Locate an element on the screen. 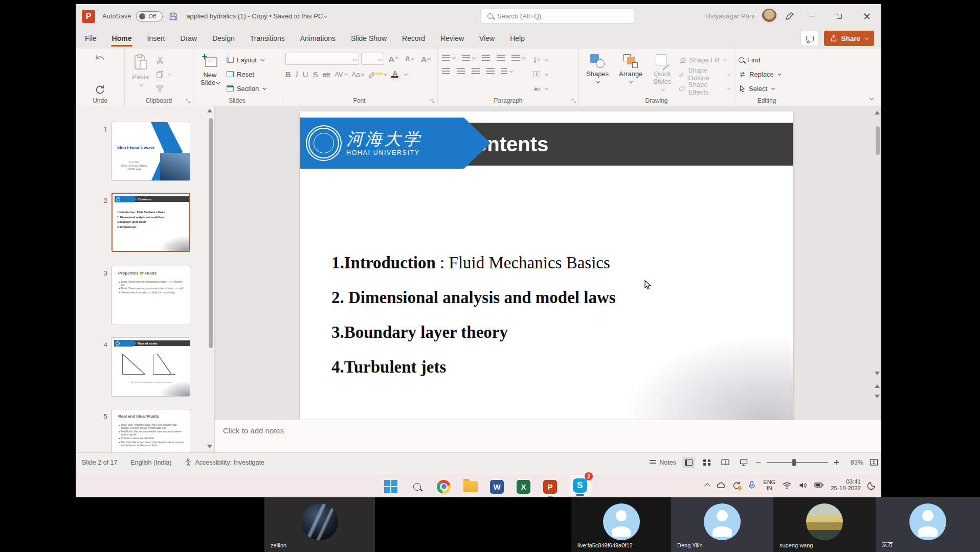 This screenshot has height=552, width=980. zoom-in-button is located at coordinates (837, 462).